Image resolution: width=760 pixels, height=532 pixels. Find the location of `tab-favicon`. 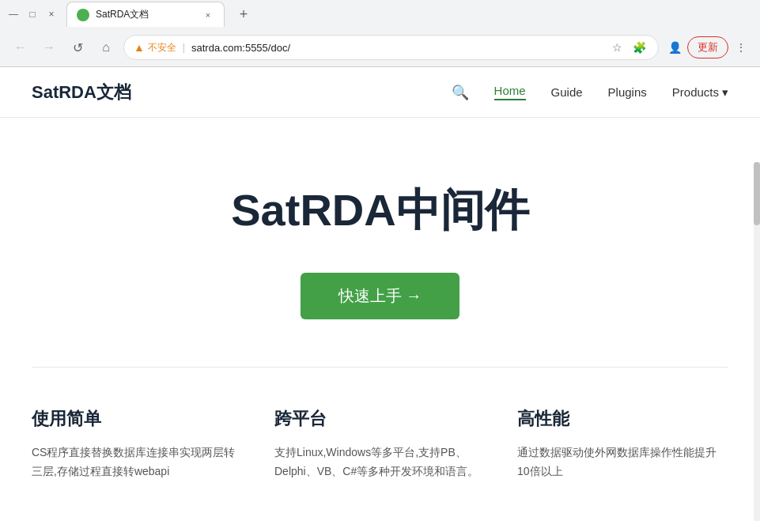

tab-favicon is located at coordinates (83, 15).